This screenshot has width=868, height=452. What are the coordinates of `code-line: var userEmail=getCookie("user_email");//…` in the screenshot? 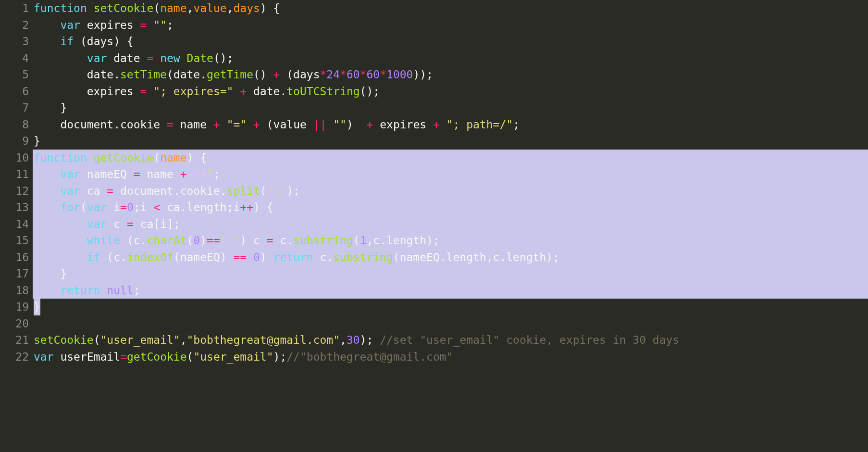 It's located at (450, 357).